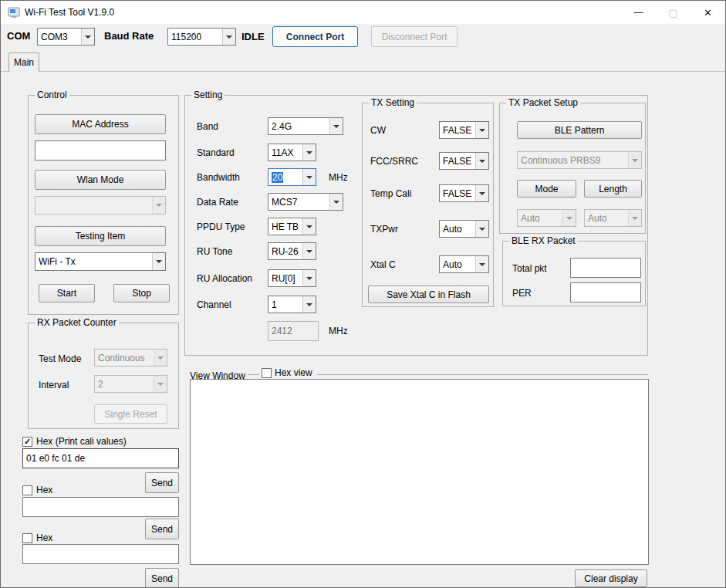 The width and height of the screenshot is (726, 588). I want to click on tab-main: Main, so click(24, 62).